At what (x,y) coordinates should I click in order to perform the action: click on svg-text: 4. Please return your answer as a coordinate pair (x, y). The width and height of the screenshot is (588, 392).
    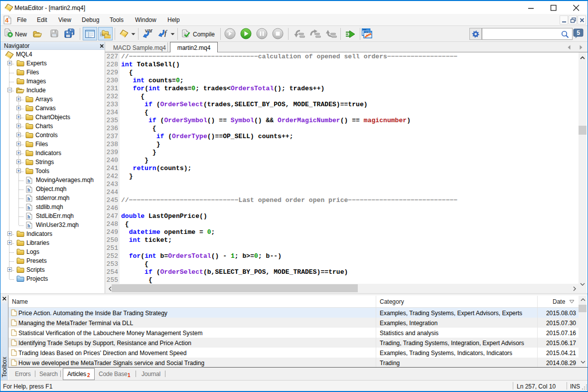
    Looking at the image, I should click on (7, 20).